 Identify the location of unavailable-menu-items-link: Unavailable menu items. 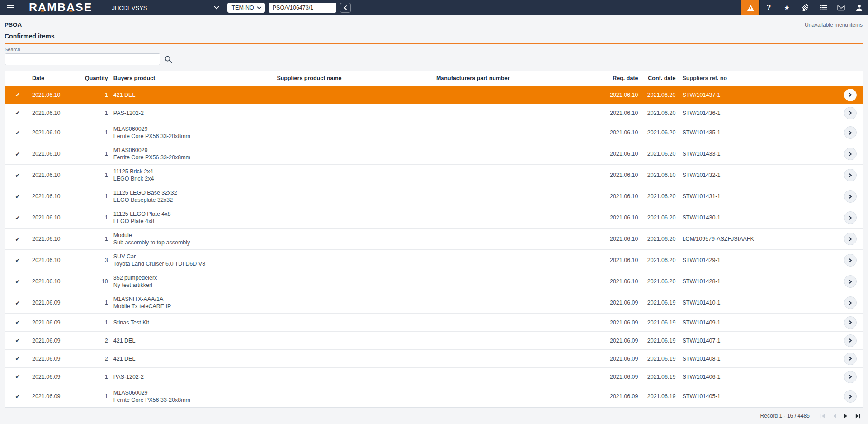
(834, 25).